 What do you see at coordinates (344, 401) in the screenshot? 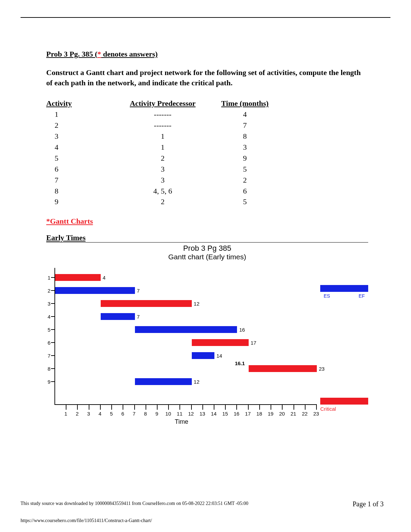
I see `legend-bar-red` at bounding box center [344, 401].